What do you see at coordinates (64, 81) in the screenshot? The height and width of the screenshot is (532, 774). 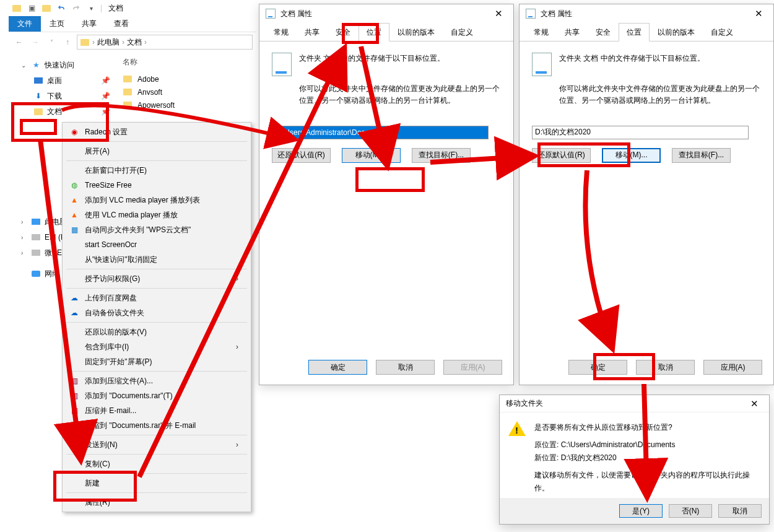 I see `nav-desktop: 桌面 📌` at bounding box center [64, 81].